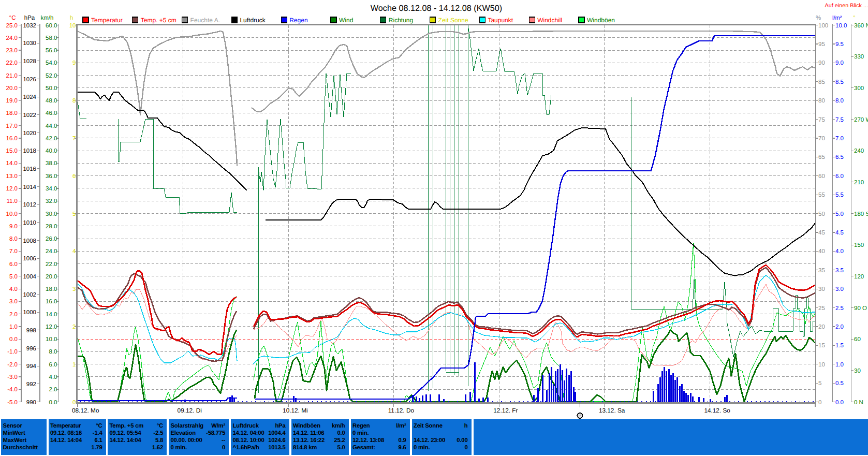 The width and height of the screenshot is (868, 456). I want to click on svg-text: 35, so click(822, 271).